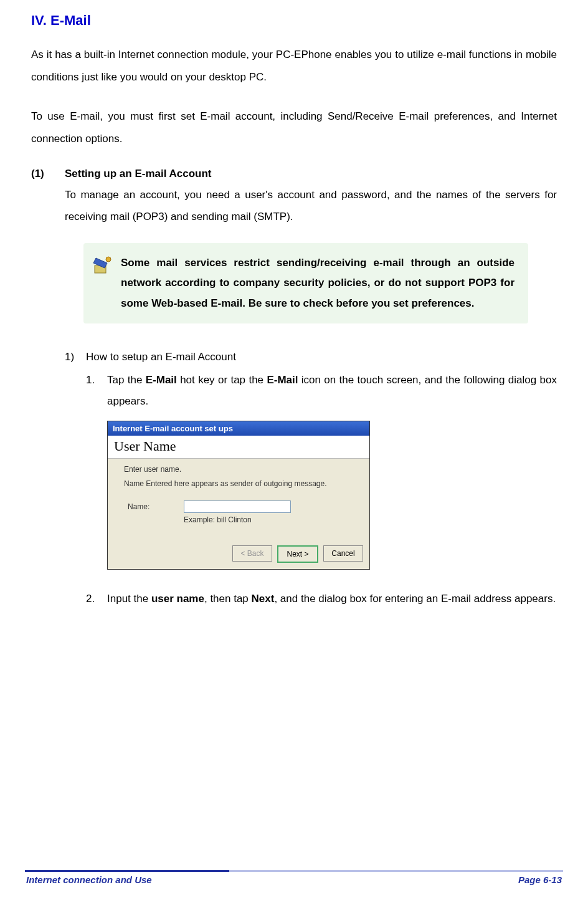 Image resolution: width=588 pixels, height=900 pixels. I want to click on name-field-row: Name:, so click(241, 507).